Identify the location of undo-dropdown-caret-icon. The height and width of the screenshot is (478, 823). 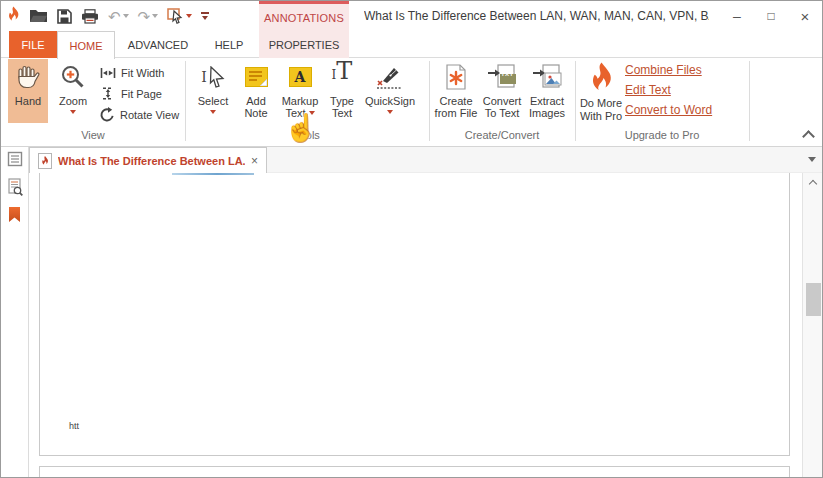
(126, 16).